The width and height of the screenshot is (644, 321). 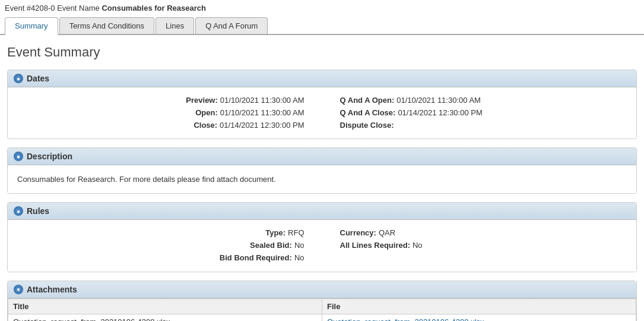 What do you see at coordinates (411, 113) in the screenshot?
I see `qa-close-row: Q And A Close: 01/14/2021 12:30:00 PM` at bounding box center [411, 113].